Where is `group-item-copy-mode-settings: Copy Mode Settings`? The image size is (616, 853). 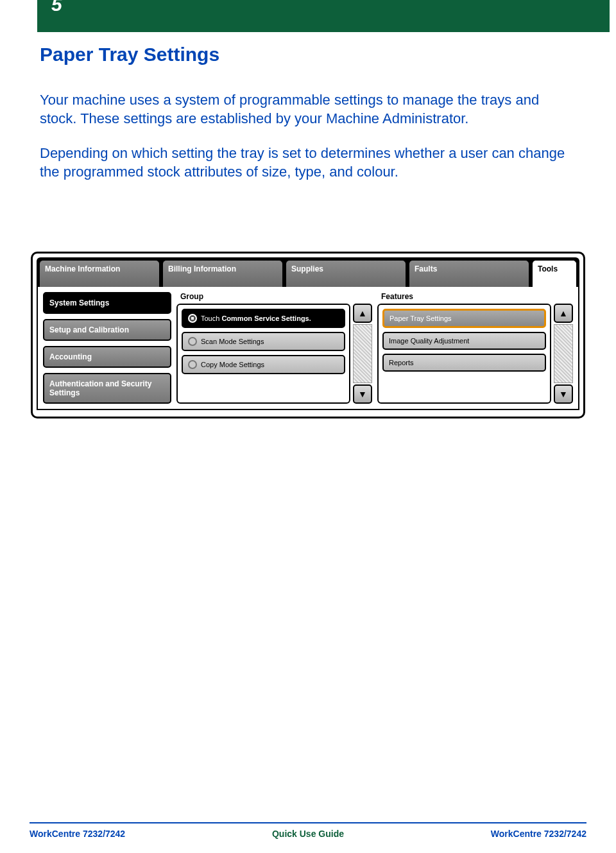 group-item-copy-mode-settings: Copy Mode Settings is located at coordinates (263, 365).